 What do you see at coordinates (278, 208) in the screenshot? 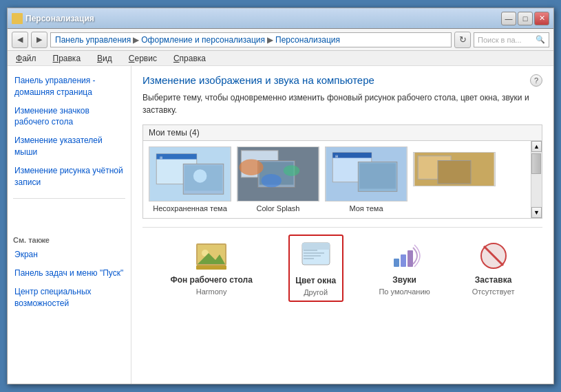
I see `theme-name-colorsplash: Color Splash` at bounding box center [278, 208].